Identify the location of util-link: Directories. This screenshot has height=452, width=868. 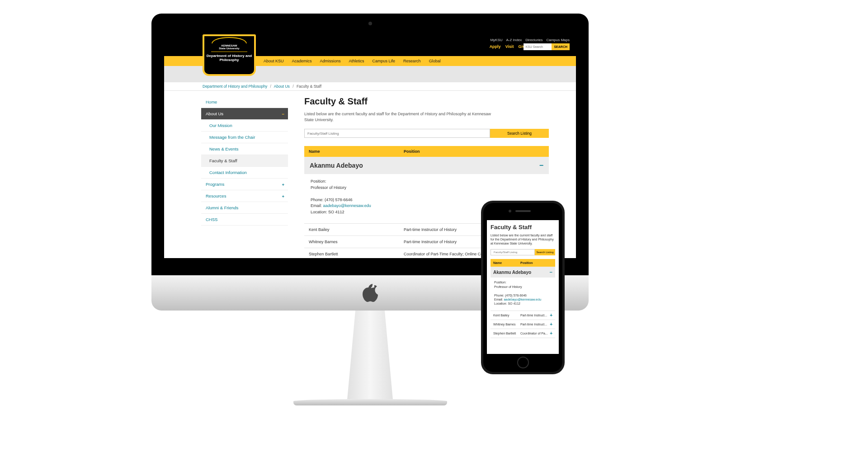
(534, 40).